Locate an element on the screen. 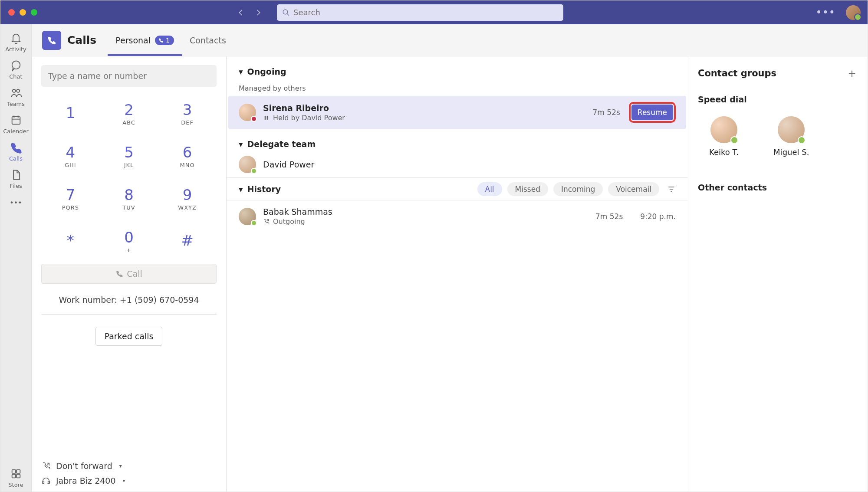 Image resolution: width=868 pixels, height=492 pixels. section-title: Ongoing is located at coordinates (267, 72).